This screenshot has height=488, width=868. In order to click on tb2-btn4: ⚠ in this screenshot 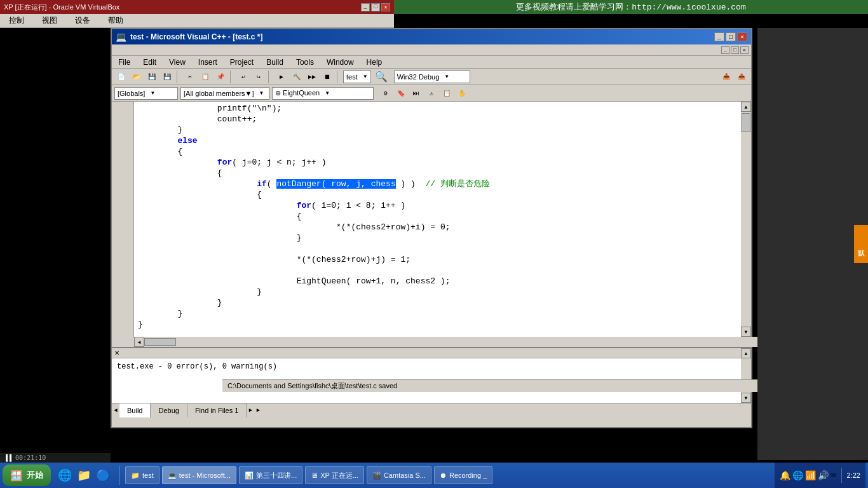, I will do `click(431, 93)`.